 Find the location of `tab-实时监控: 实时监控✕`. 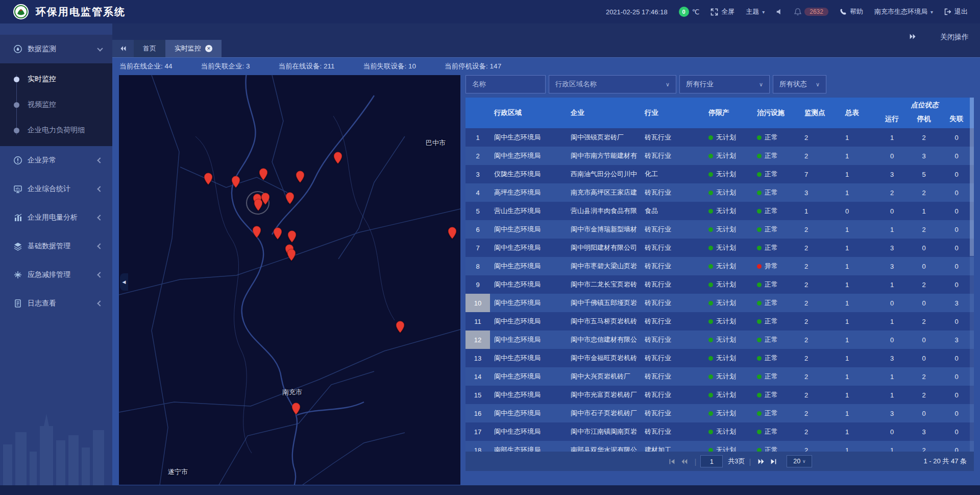

tab-实时监控: 实时监控✕ is located at coordinates (193, 49).